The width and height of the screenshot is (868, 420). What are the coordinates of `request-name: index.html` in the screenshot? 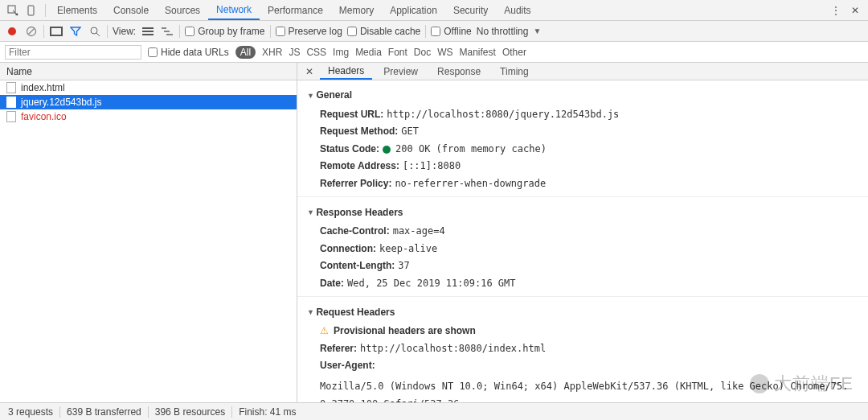 It's located at (43, 88).